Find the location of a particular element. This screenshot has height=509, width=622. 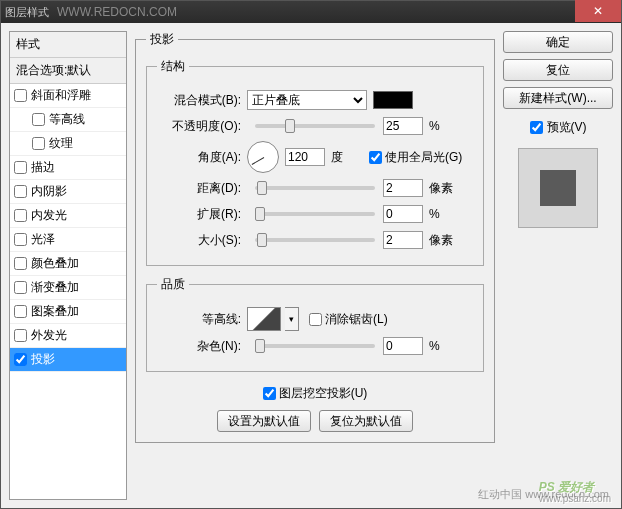

blend-mode-select: 正片叠底 is located at coordinates (307, 100).